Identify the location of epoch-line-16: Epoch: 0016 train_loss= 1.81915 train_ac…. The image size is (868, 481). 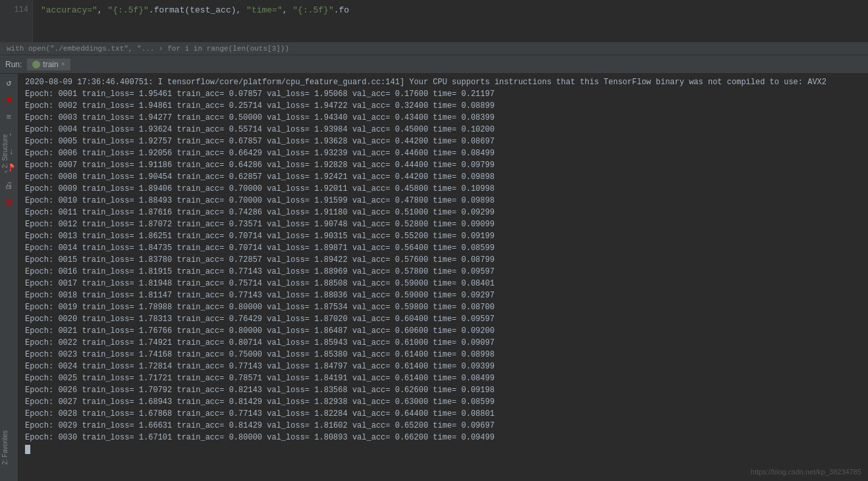
(443, 272).